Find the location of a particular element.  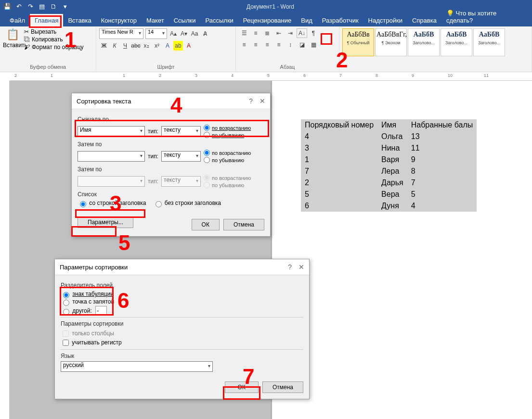

sort-button: A↓ is located at coordinates (302, 33).